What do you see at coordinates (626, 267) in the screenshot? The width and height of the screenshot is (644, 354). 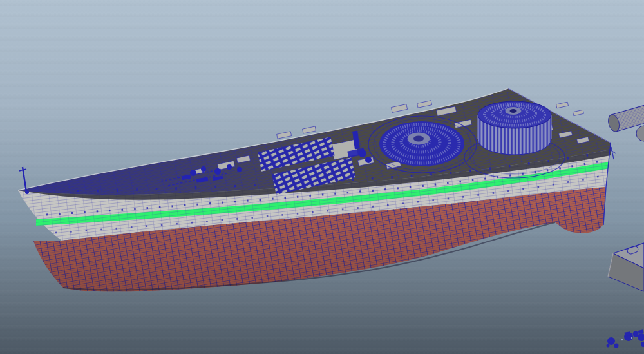 I see `detached-slab-part` at bounding box center [626, 267].